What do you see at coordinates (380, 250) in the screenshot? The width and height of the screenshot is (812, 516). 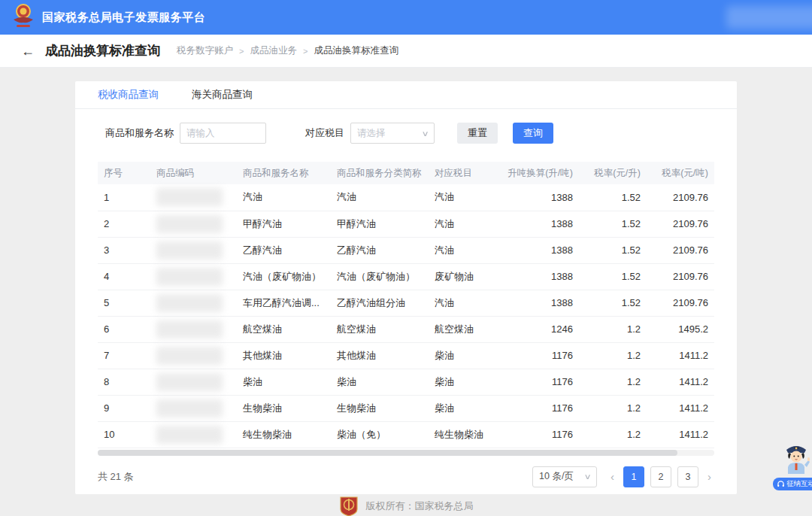 I see `cell-goods-short-name: 乙醇汽油` at bounding box center [380, 250].